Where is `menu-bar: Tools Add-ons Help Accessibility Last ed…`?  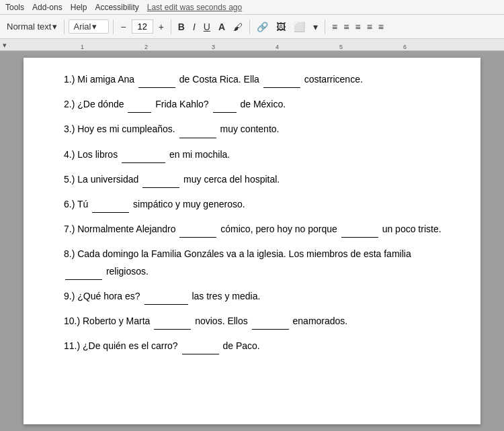
menu-bar: Tools Add-ons Help Accessibility Last ed… is located at coordinates (252, 7).